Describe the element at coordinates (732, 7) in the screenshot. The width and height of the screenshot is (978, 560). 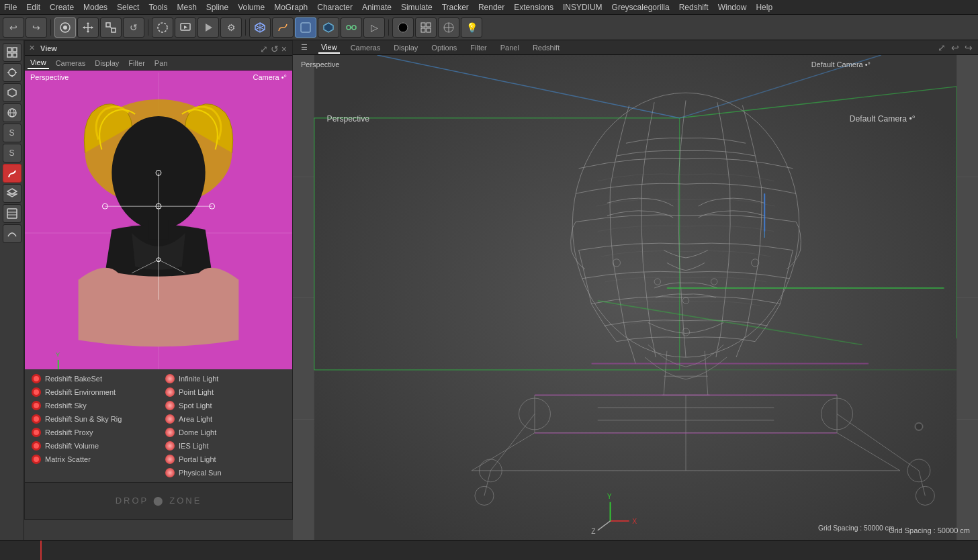
I see `menu-window: Window` at that location.